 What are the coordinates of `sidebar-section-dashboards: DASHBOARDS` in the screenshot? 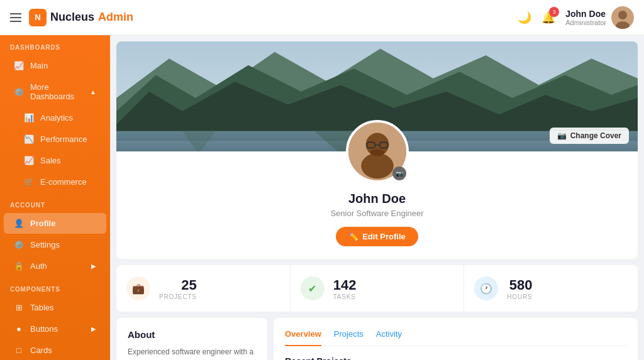 It's located at (55, 45).